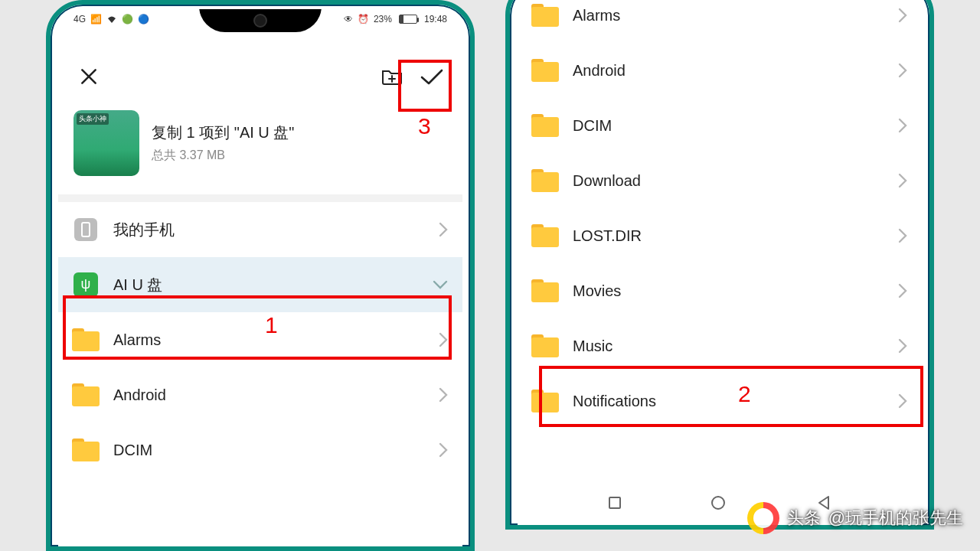  Describe the element at coordinates (112, 19) in the screenshot. I see `wifi-icon` at that location.